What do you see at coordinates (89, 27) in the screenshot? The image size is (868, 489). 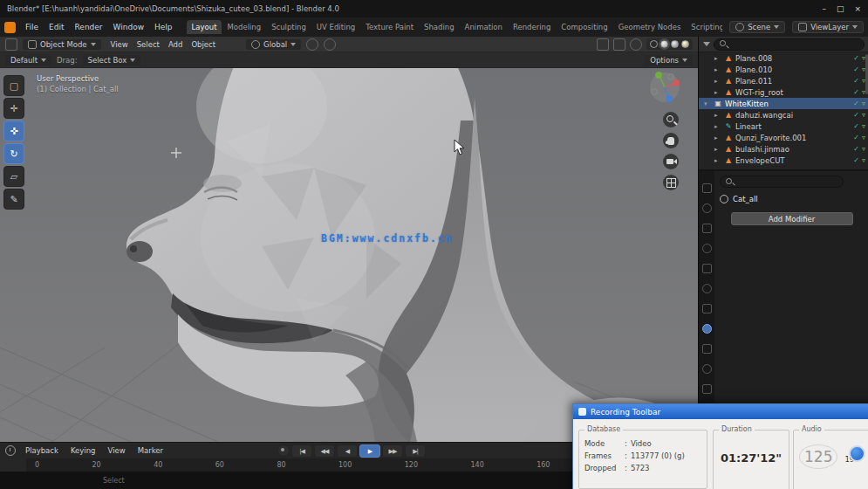 I see `menu-item: Render` at bounding box center [89, 27].